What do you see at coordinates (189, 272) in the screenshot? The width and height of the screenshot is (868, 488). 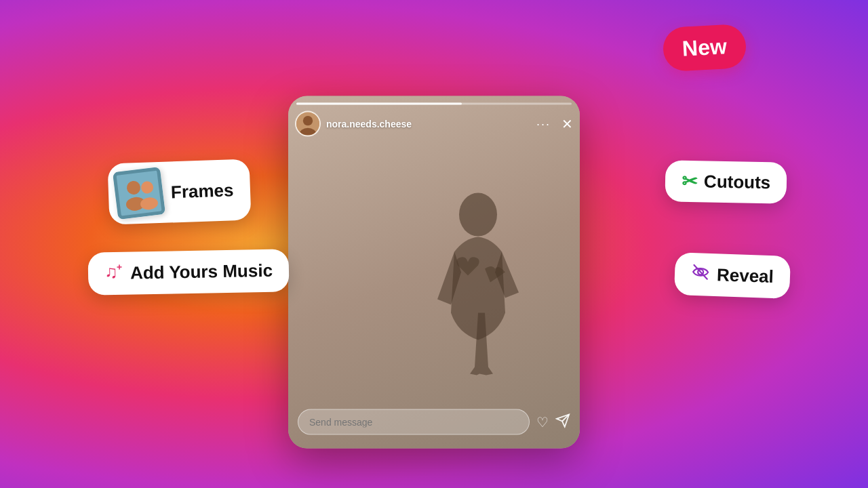 I see `add-yours-music-sticker: ♫ + Add Yours Music` at bounding box center [189, 272].